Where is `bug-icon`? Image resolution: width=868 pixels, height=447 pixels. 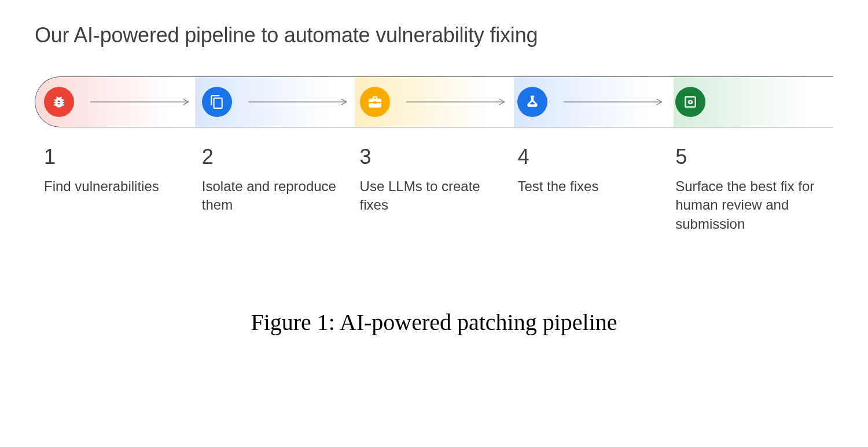 bug-icon is located at coordinates (59, 102).